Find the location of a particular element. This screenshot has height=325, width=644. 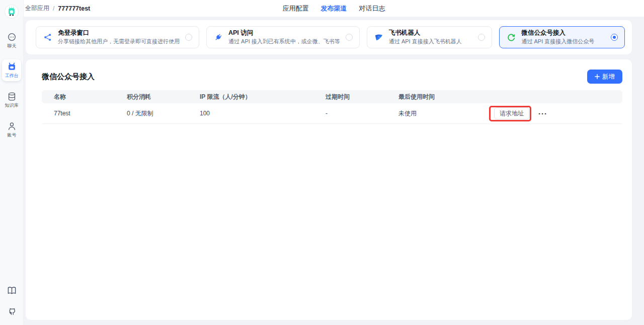

robot-avatar-icon is located at coordinates (12, 12).